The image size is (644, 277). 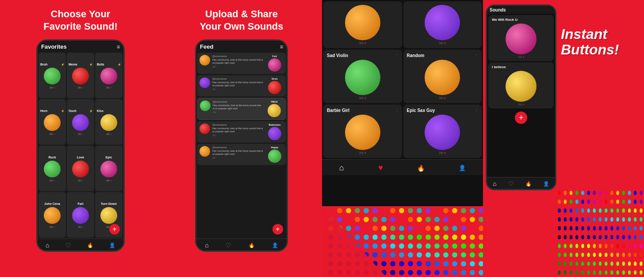 What do you see at coordinates (275, 154) in the screenshot?
I see `feed-sound-happy: Happy` at bounding box center [275, 154].